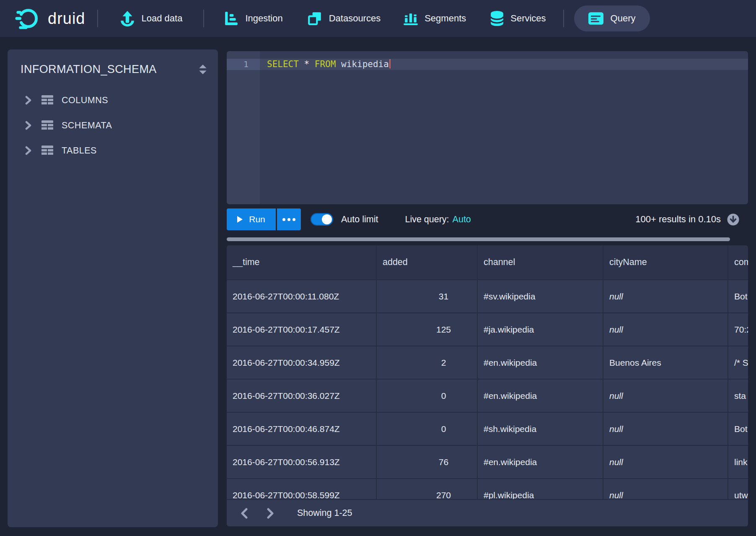 This screenshot has width=756, height=536. I want to click on download-icon, so click(733, 220).